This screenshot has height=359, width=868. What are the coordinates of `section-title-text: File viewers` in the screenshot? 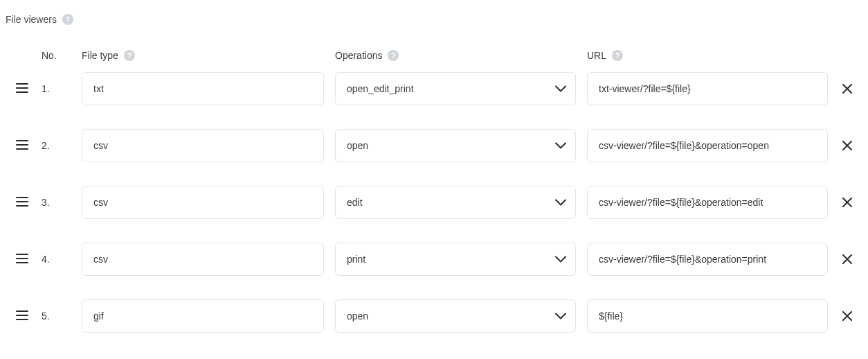 It's located at (31, 19).